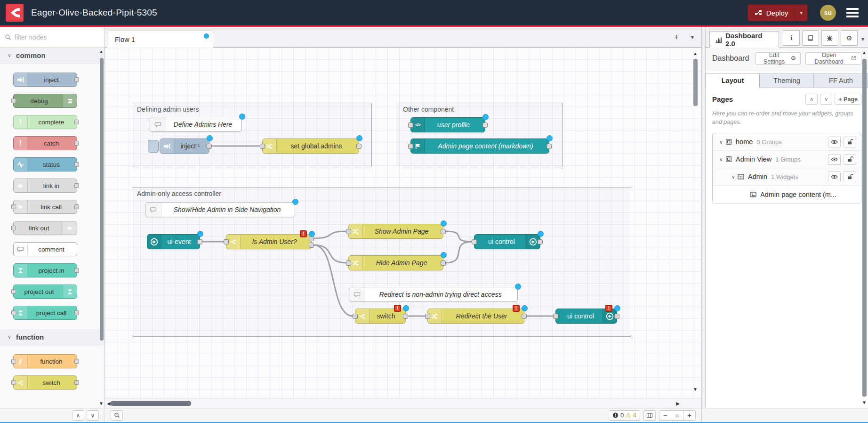 The image size is (868, 423). I want to click on add-flow-button: +, so click(676, 37).